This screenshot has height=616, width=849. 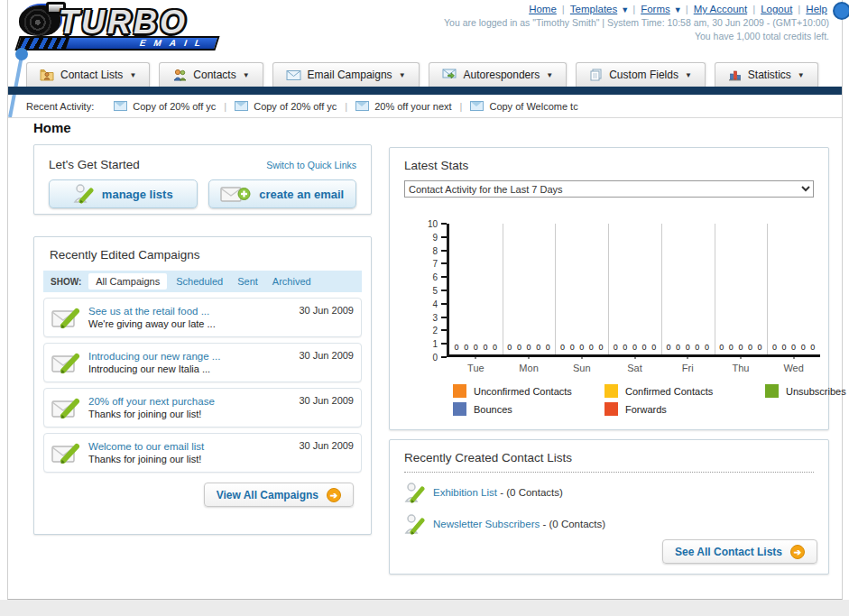 What do you see at coordinates (529, 409) in the screenshot?
I see `legend-item: Bounces` at bounding box center [529, 409].